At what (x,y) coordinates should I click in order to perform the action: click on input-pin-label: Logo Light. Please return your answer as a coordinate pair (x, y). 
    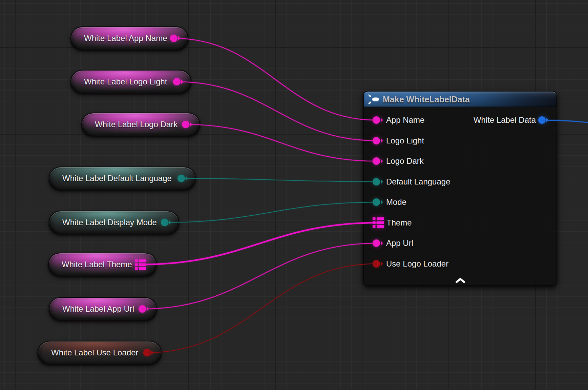
    Looking at the image, I should click on (405, 141).